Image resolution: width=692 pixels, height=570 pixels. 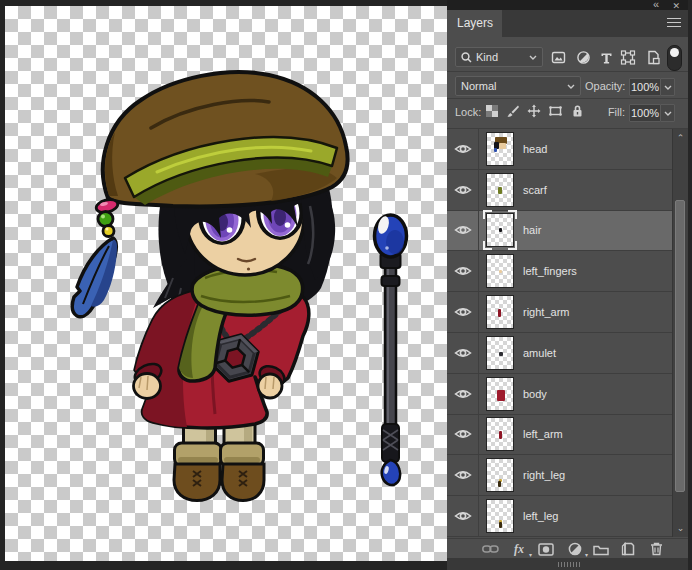 What do you see at coordinates (560, 394) in the screenshot?
I see `layer-row-body: body` at bounding box center [560, 394].